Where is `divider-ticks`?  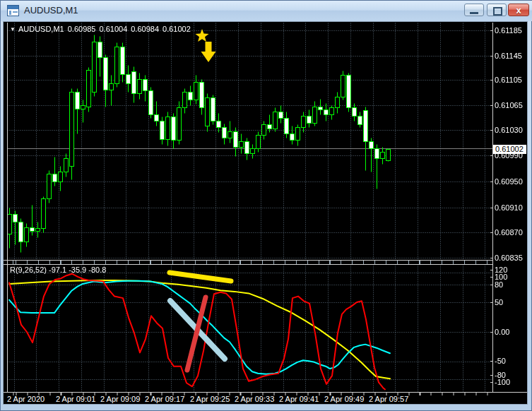
divider-ticks is located at coordinates (250, 263).